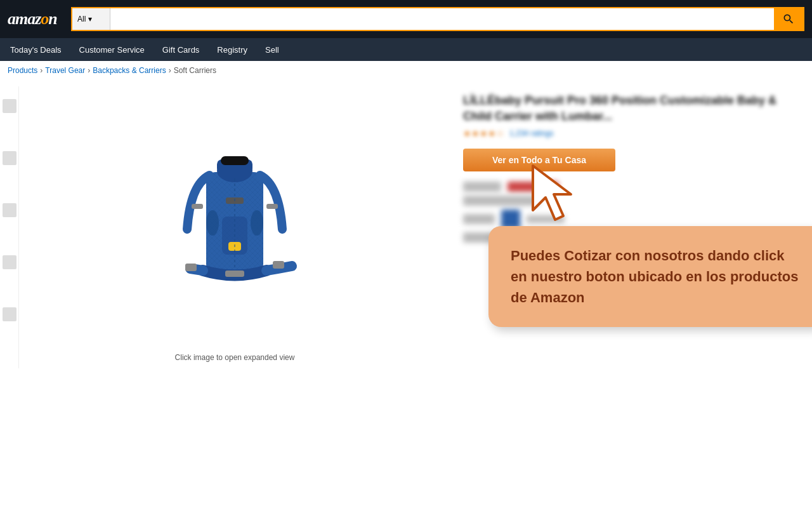 The image size is (812, 508). I want to click on nav-item-gift-cards: Gift Cards, so click(181, 50).